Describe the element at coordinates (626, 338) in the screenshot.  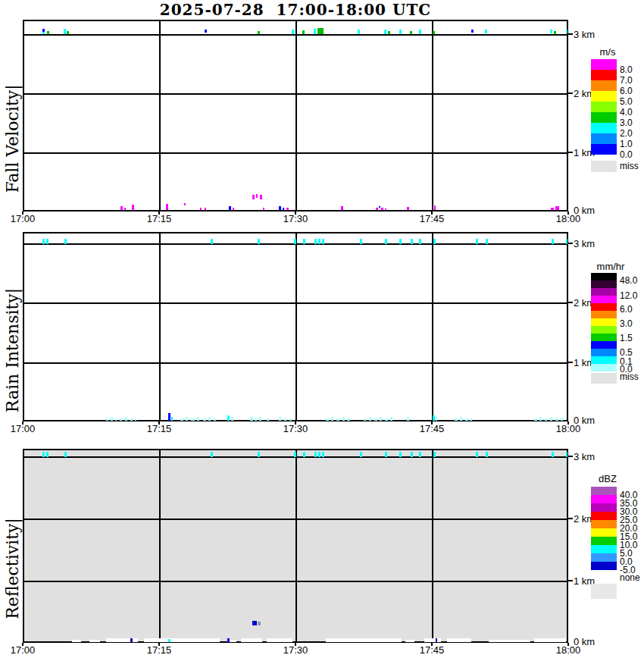
I see `legend-label: 1.5` at that location.